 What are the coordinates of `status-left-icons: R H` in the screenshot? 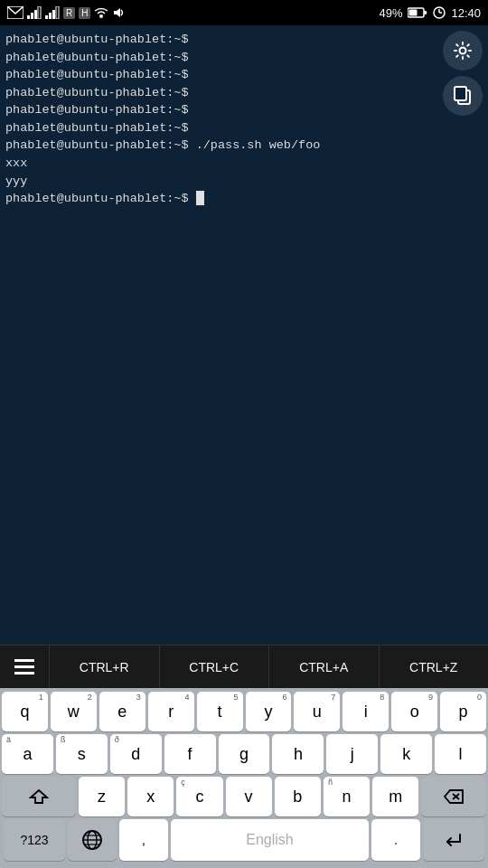 It's located at (66, 13).